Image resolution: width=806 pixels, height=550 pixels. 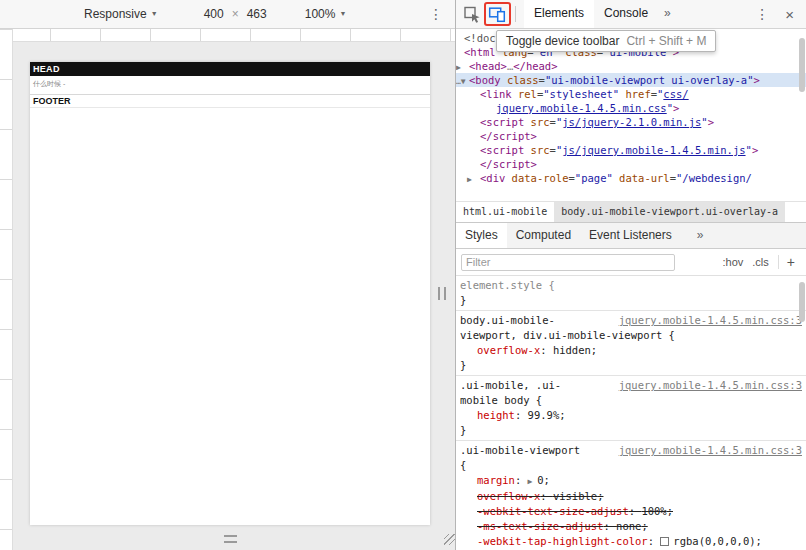 I want to click on viewport-width-input: 400, so click(x=214, y=14).